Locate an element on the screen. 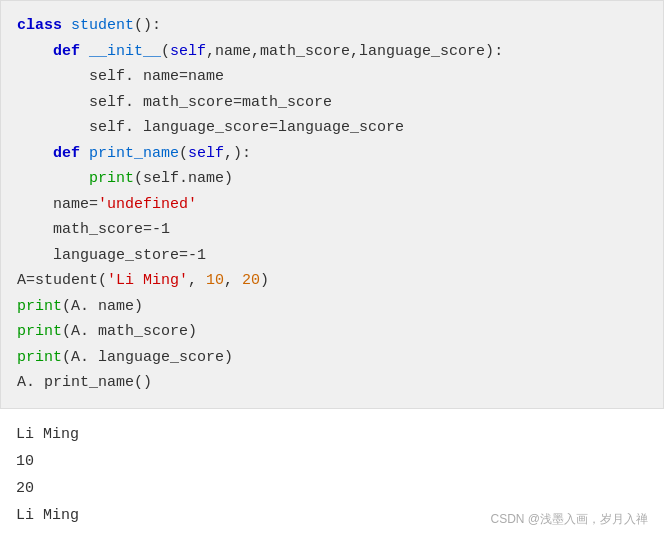 The width and height of the screenshot is (664, 538). code-line-8: name='undefined' is located at coordinates (332, 205).